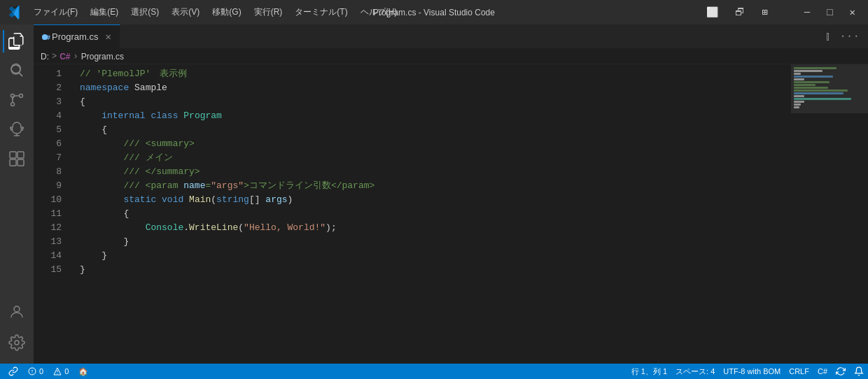  I want to click on status-errors: 0, so click(36, 371).